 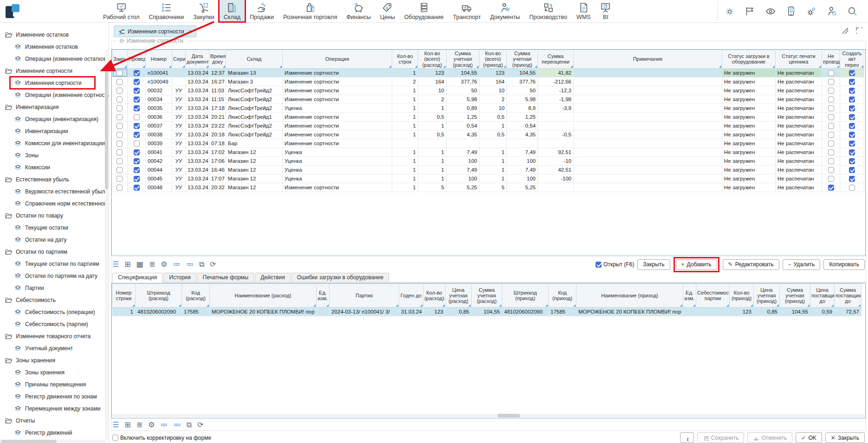 I want to click on column-header-15: Статус загрузки в оборудование, so click(x=749, y=59).